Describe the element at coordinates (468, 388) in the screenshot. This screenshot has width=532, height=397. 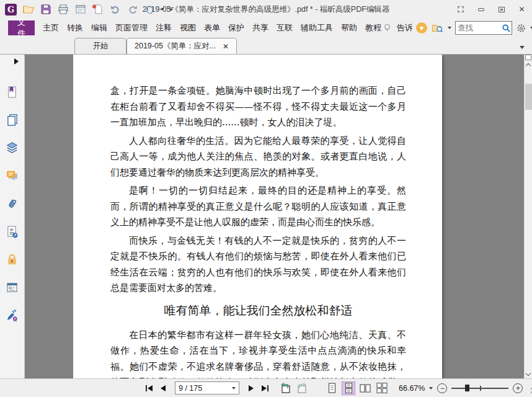
I see `zoom-slider-thumb` at that location.